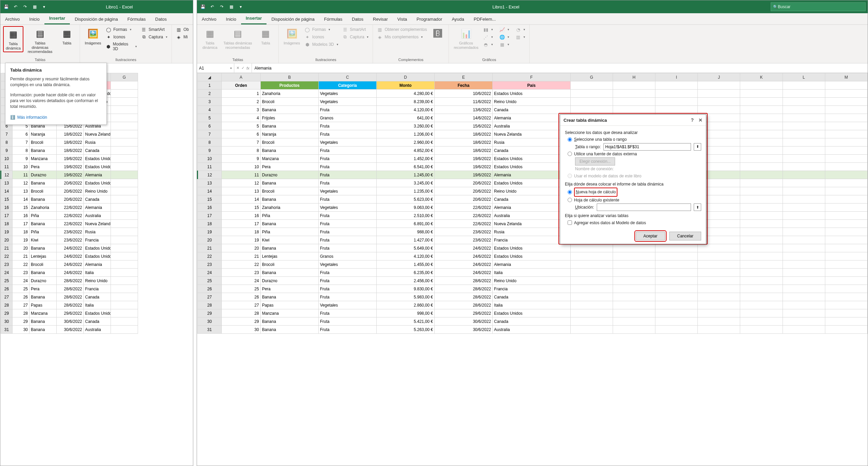 The width and height of the screenshot is (868, 466). Describe the element at coordinates (406, 175) in the screenshot. I see `cell: 1.245,00 €` at that location.